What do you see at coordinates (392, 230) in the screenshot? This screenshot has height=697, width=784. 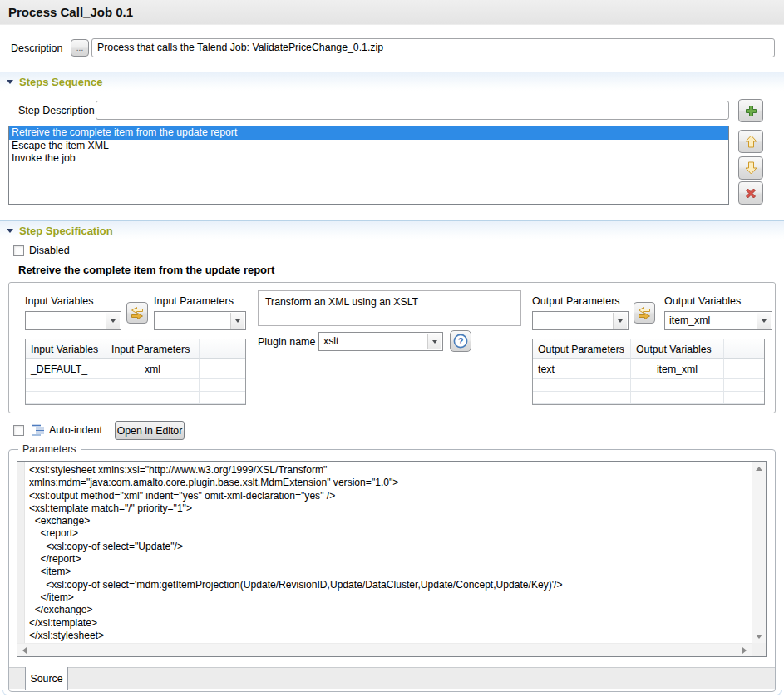 I see `step-specification-section-header: Step Specification` at bounding box center [392, 230].